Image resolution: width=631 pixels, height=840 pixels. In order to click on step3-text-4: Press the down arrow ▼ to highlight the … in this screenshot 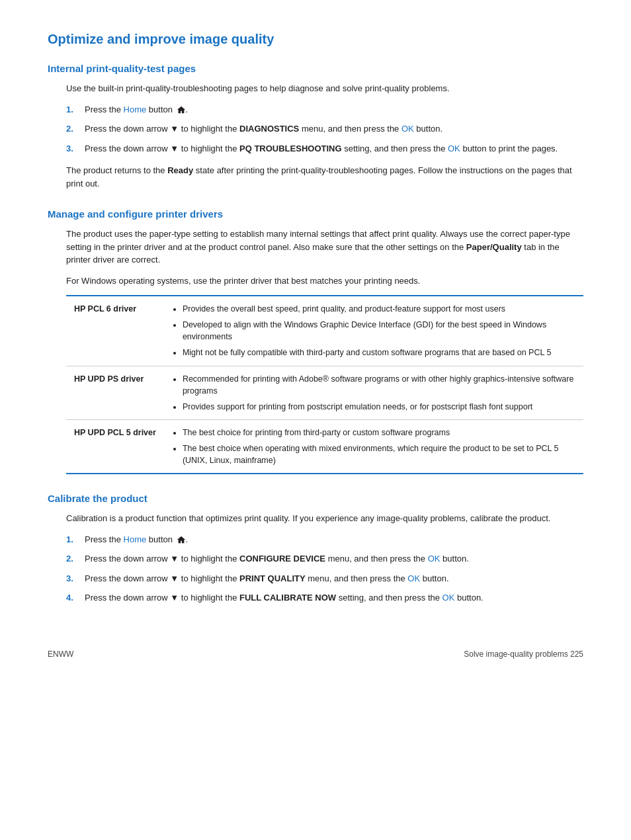, I will do `click(334, 598)`.